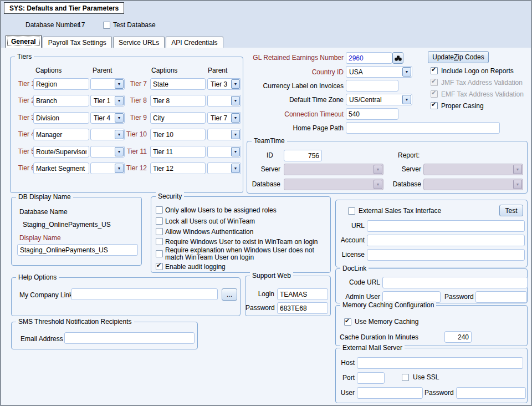  I want to click on tier10-parent-dropdown: ▼, so click(224, 134).